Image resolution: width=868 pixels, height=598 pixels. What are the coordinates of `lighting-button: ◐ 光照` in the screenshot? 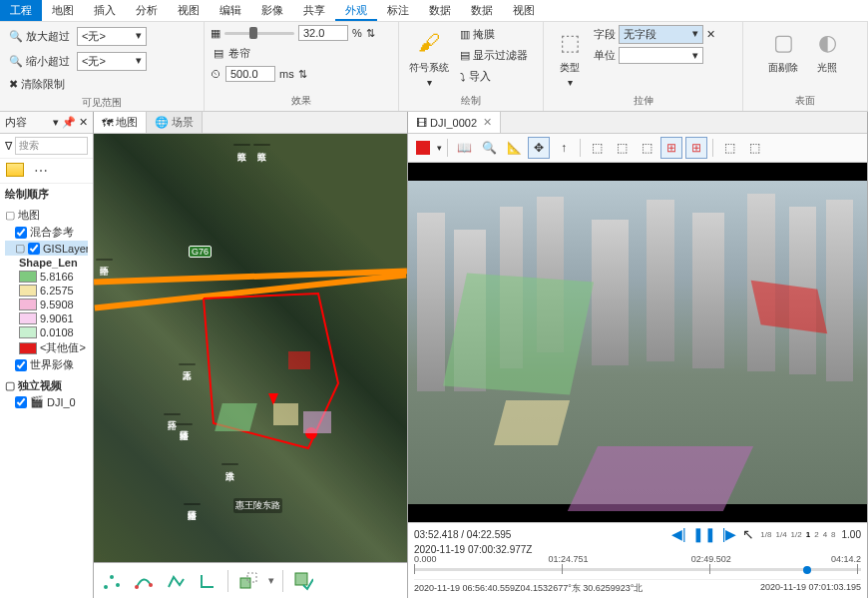 It's located at (827, 51).